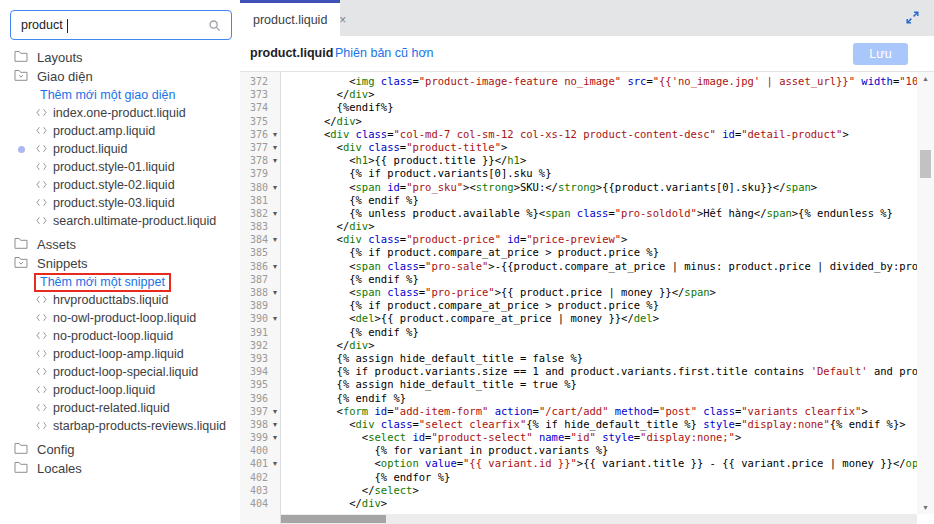 This screenshot has height=524, width=934. What do you see at coordinates (140, 426) in the screenshot?
I see `file-label: starbap-products-reviews.liquid` at bounding box center [140, 426].